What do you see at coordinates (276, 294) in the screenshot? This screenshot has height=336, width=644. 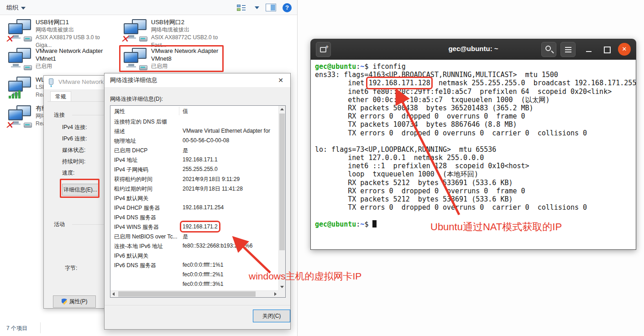 I see `scroll-right-icon` at bounding box center [276, 294].